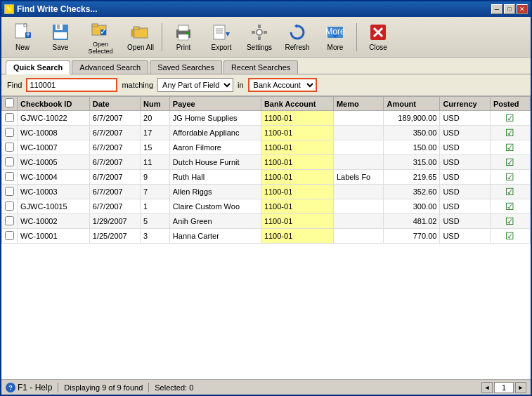  What do you see at coordinates (186, 67) in the screenshot?
I see `tab-saved-searches: Saved Searches` at bounding box center [186, 67].